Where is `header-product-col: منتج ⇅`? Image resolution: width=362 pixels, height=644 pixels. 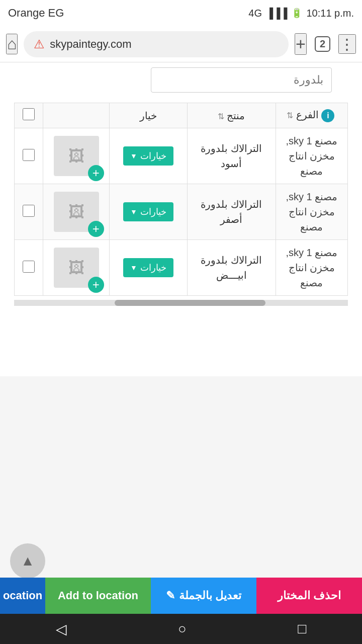 header-product-col: منتج ⇅ is located at coordinates (231, 116).